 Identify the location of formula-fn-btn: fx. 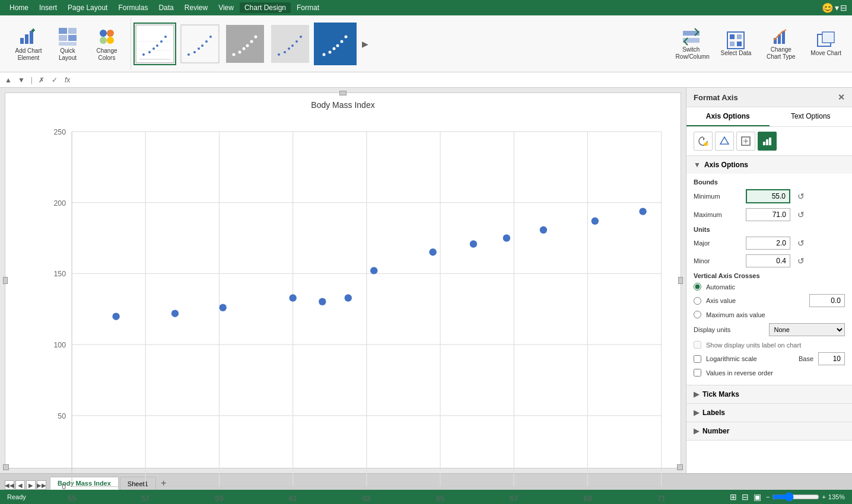
(68, 80).